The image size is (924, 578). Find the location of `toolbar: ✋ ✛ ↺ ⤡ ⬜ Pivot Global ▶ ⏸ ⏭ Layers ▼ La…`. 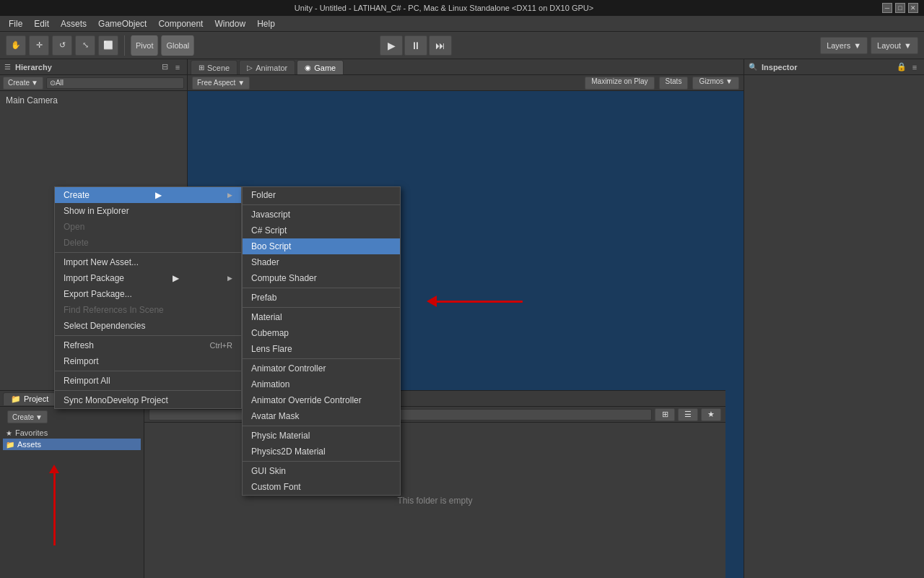

toolbar: ✋ ✛ ↺ ⤡ ⬜ Pivot Global ▶ ⏸ ⏭ Layers ▼ La… is located at coordinates (462, 46).